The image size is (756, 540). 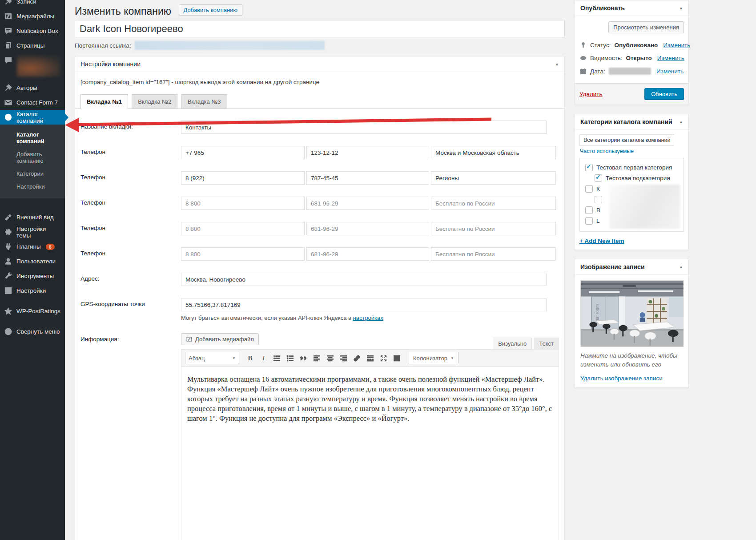 What do you see at coordinates (512, 343) in the screenshot?
I see `visual-tab: Визуально` at bounding box center [512, 343].